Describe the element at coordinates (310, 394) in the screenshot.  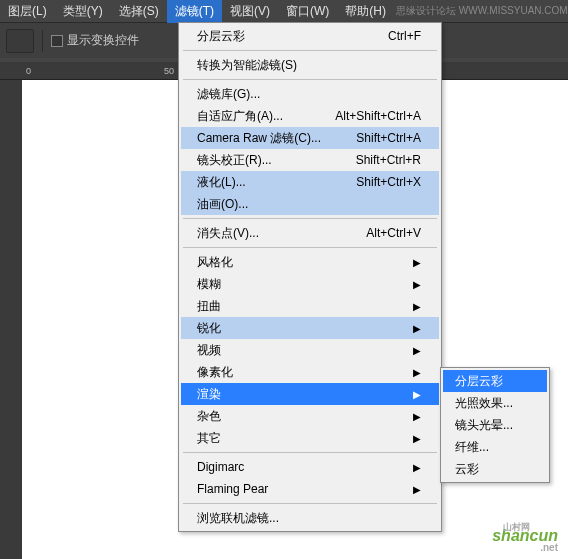
I see `menu-item: 渲染▶` at that location.